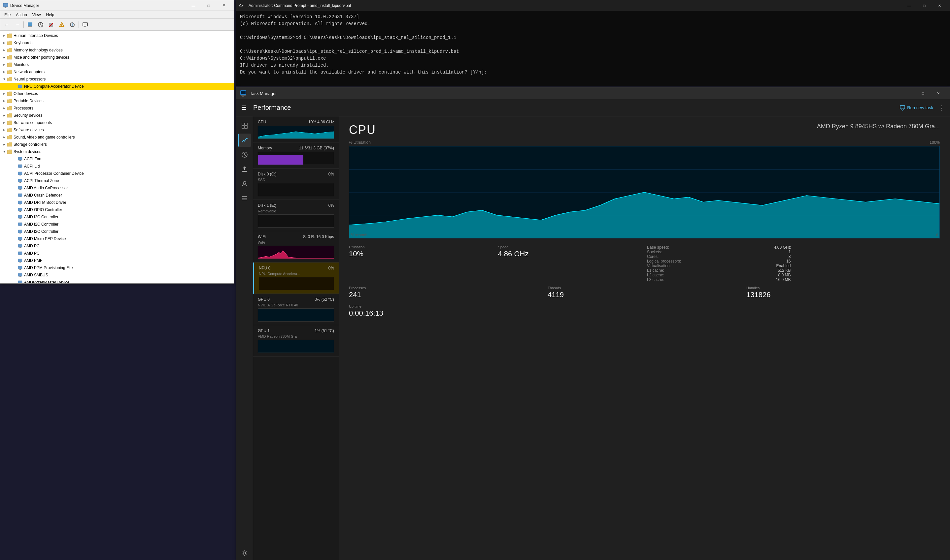  What do you see at coordinates (644, 288) in the screenshot?
I see `threads-label: Threads` at bounding box center [644, 288].